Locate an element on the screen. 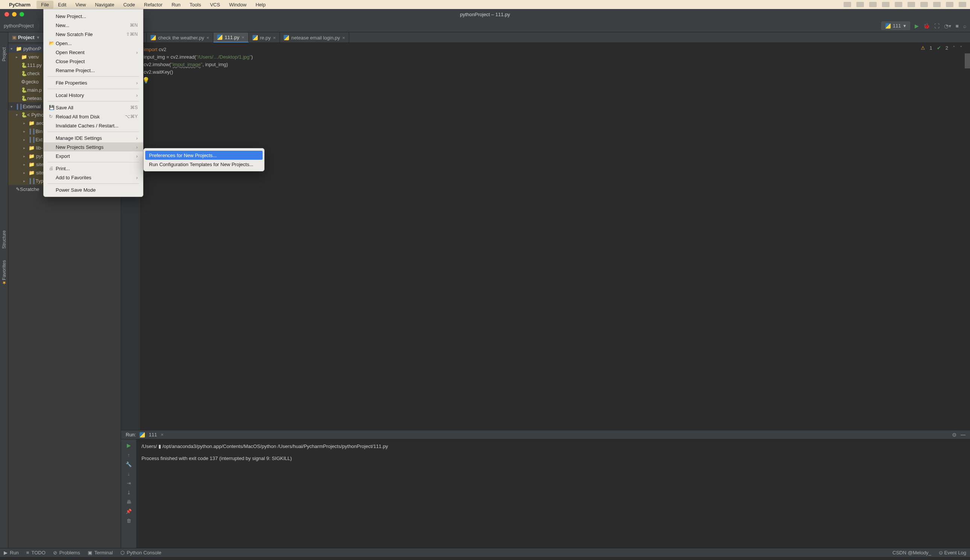 The image size is (970, 560). menu-help: Help is located at coordinates (261, 5).